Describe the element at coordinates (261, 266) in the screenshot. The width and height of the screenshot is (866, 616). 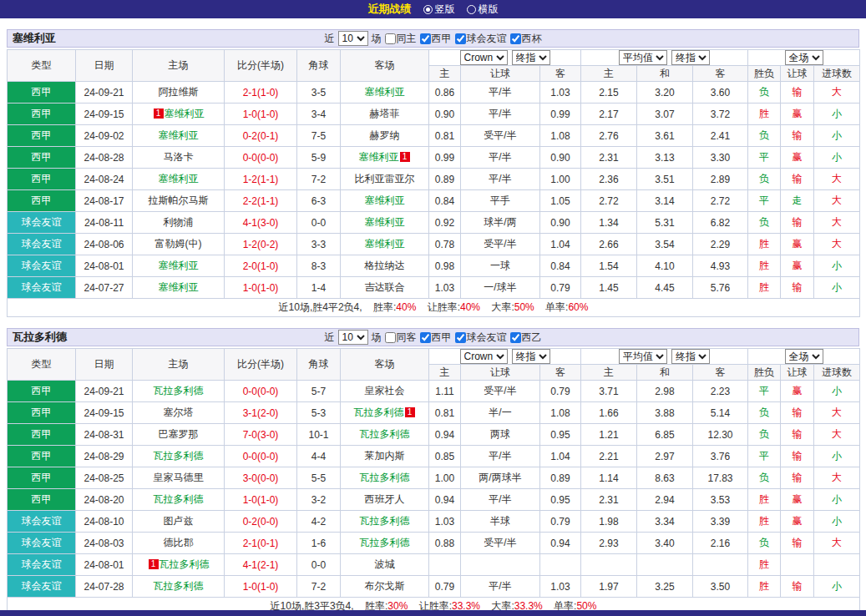
I see `score-cell: 2-0(1-0)` at that location.